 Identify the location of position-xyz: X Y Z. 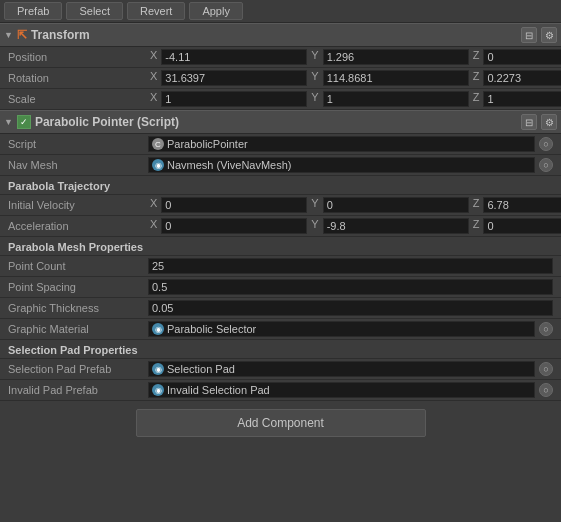
(354, 57).